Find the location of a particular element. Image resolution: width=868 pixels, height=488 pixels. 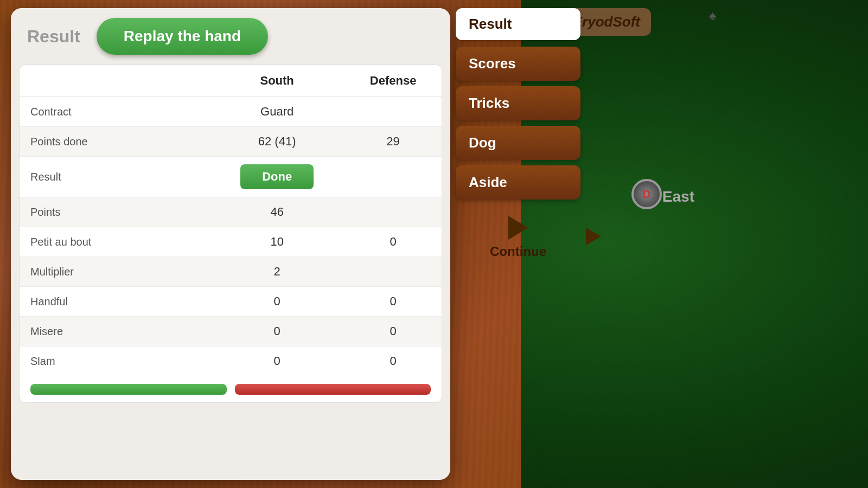

modal-title: Result is located at coordinates (54, 37).